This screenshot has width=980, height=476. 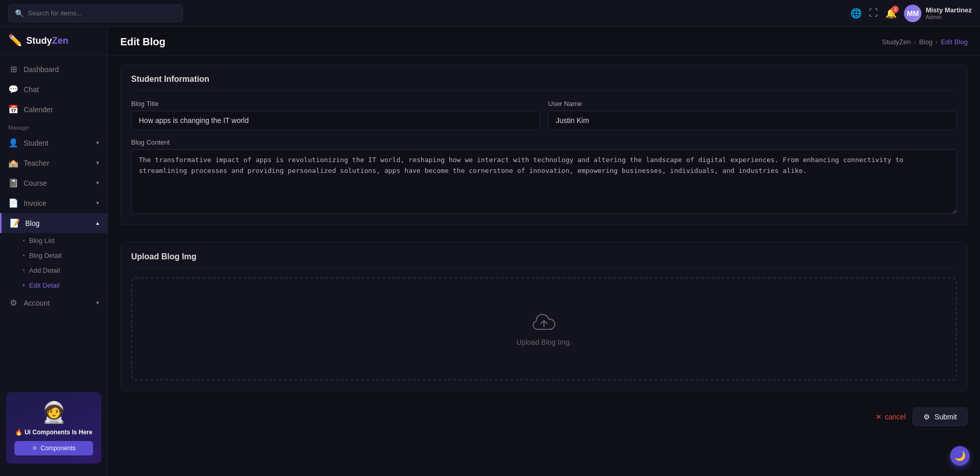 What do you see at coordinates (35, 183) in the screenshot?
I see `sidebar-item-label: Course` at bounding box center [35, 183].